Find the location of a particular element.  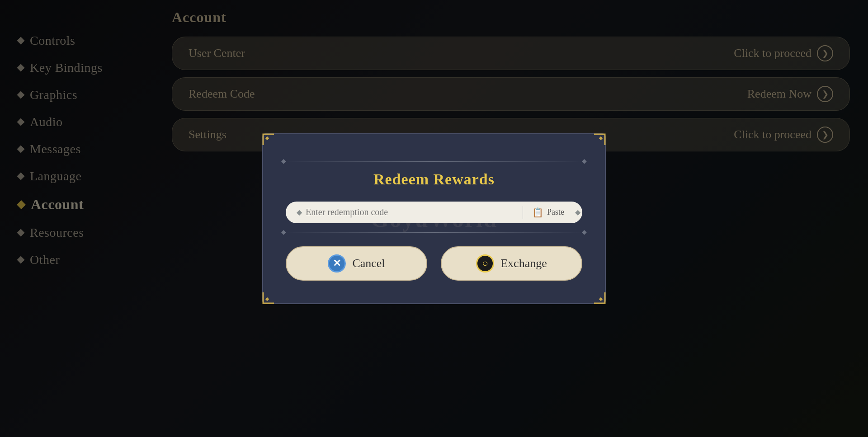

corner-tl is located at coordinates (269, 140).